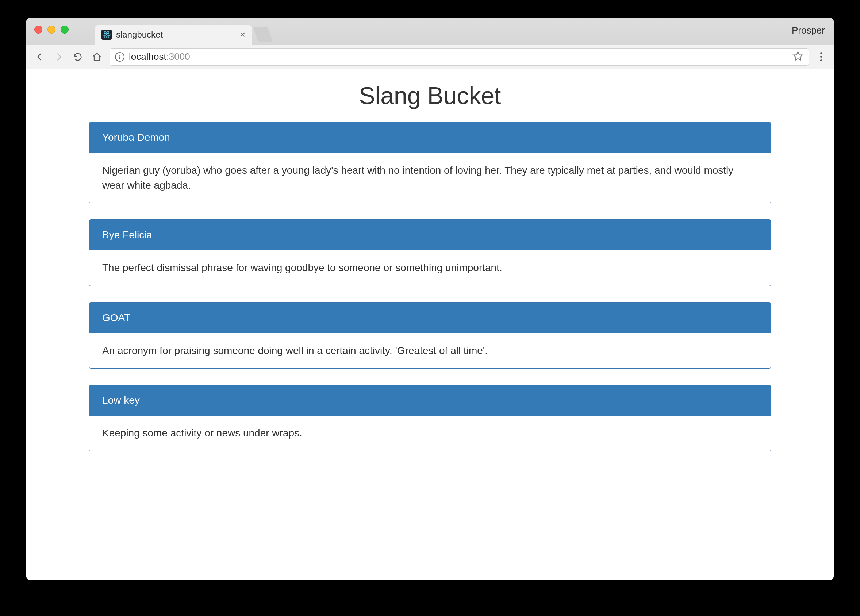 This screenshot has height=616, width=860. I want to click on slang-panel: Bye Felicia The perfect dismissal phrase…, so click(430, 253).